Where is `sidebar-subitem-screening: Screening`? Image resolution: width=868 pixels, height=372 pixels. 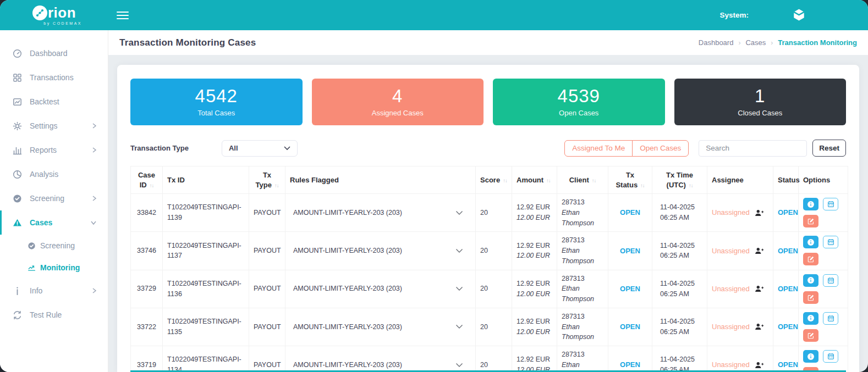 sidebar-subitem-screening: Screening is located at coordinates (54, 246).